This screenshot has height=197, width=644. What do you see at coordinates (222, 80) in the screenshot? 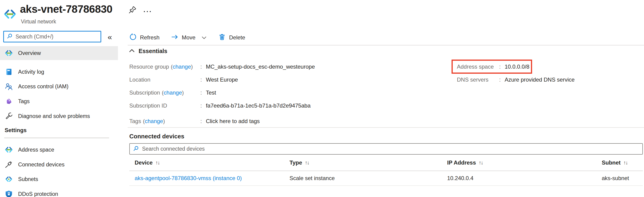
I see `location-value: West Europe` at bounding box center [222, 80].